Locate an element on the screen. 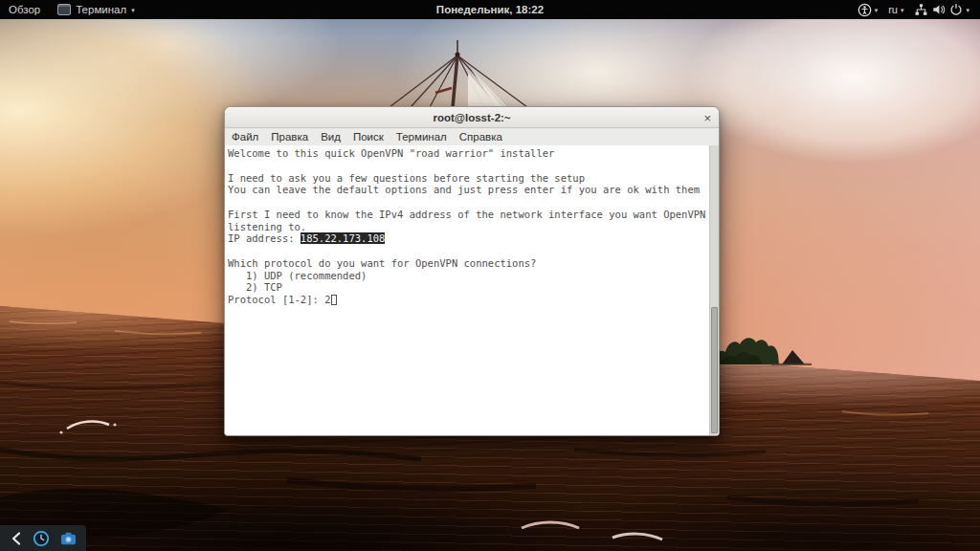  terminal-line: Welcome to this quick OpenVPN "road warr… is located at coordinates (468, 153).